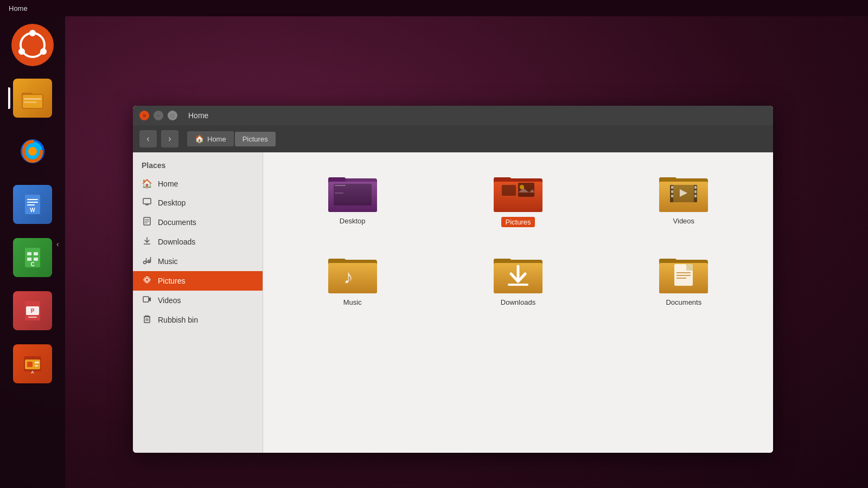 This screenshot has width=868, height=488. I want to click on close-button: ✕, so click(144, 115).